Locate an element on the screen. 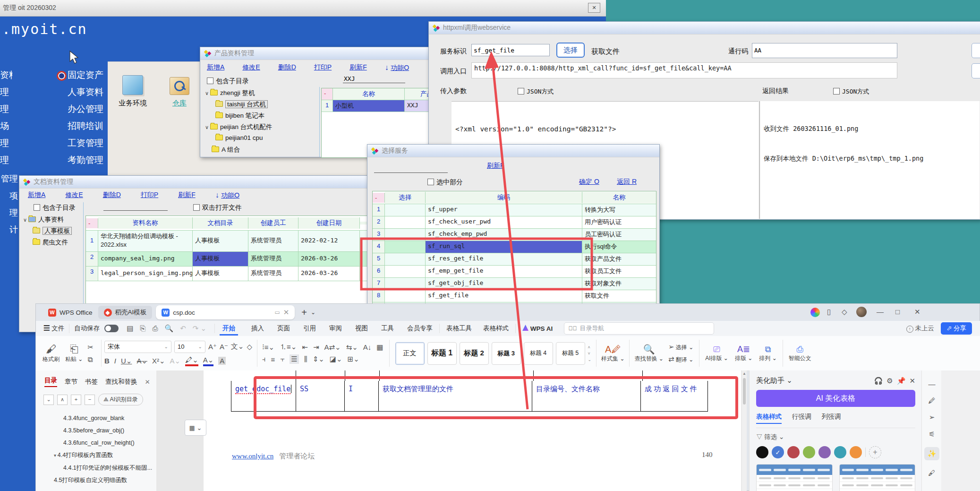  scroll-up-icon: ▲ is located at coordinates (744, 373).